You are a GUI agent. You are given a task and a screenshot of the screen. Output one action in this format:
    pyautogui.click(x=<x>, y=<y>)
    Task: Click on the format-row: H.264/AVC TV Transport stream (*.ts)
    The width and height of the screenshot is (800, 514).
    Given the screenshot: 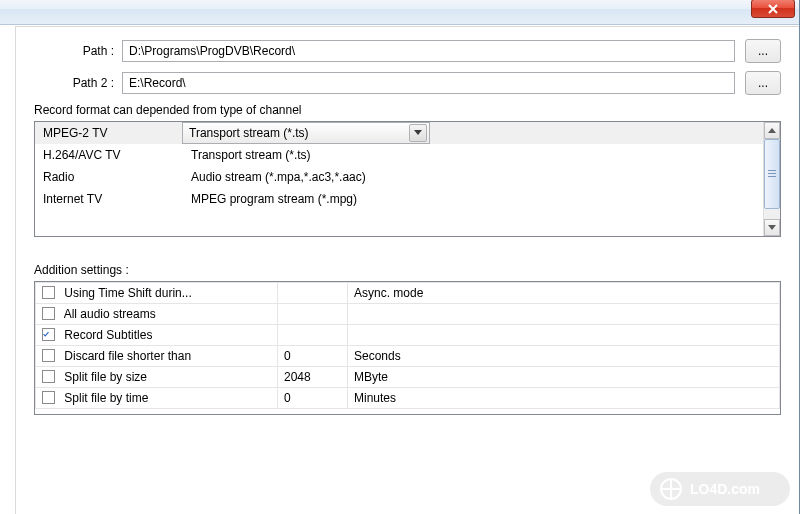 What is the action you would take?
    pyautogui.click(x=399, y=155)
    